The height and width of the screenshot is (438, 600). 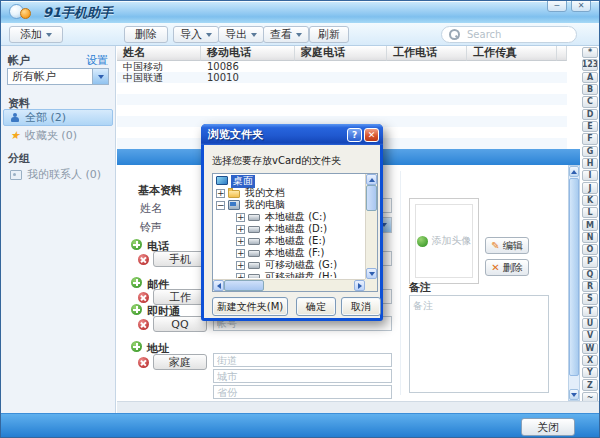 I want to click on index-button: D, so click(x=590, y=114).